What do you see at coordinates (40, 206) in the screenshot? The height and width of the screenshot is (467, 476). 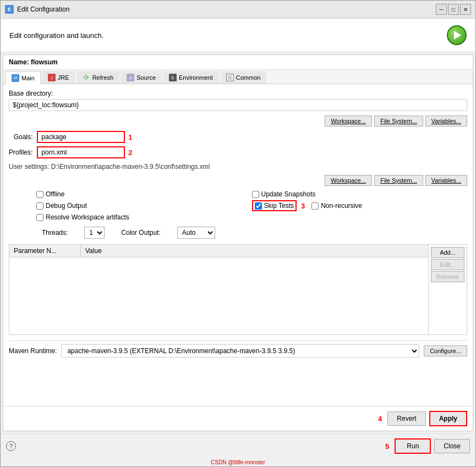 I see `debug-output-checkbox` at bounding box center [40, 206].